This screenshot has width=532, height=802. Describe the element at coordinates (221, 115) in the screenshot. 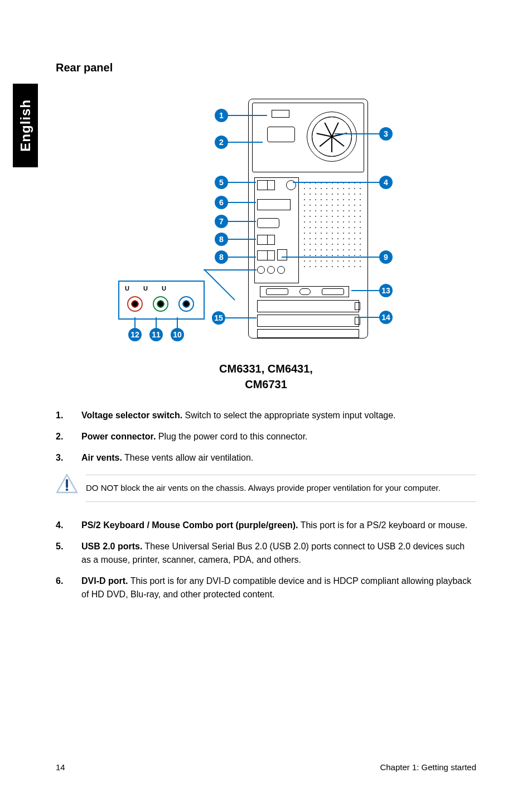

I see `callout-1: 1` at that location.